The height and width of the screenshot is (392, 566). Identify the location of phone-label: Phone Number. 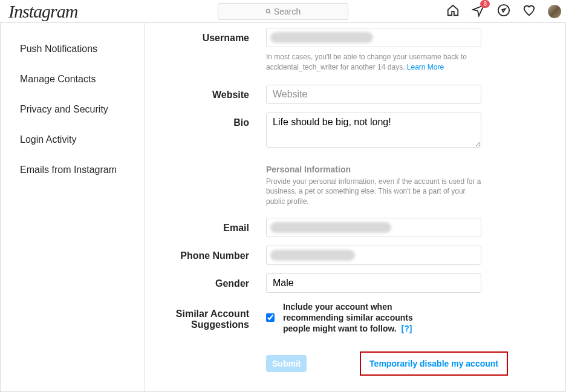
(218, 253).